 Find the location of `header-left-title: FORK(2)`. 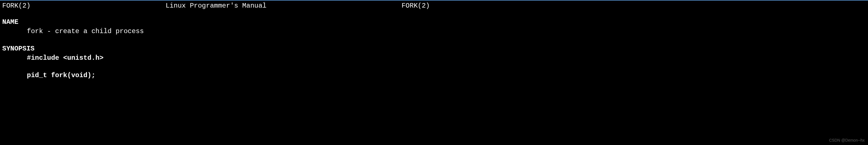

header-left-title: FORK(2) is located at coordinates (17, 6).